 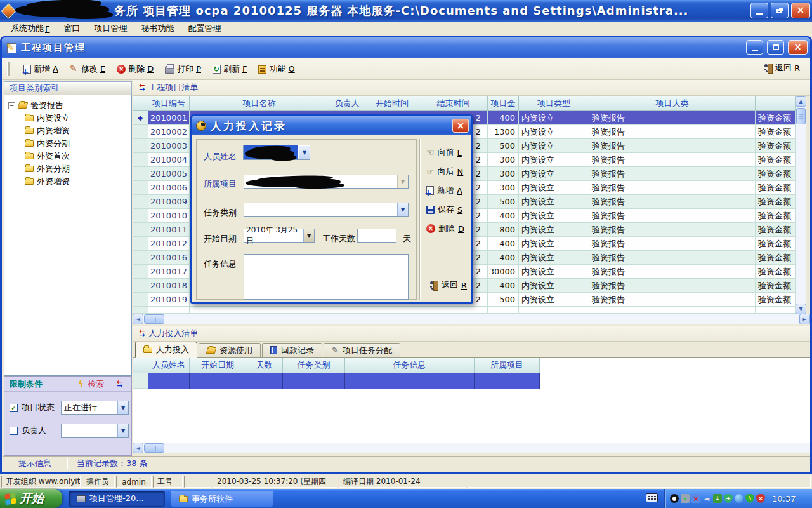 I want to click on project-id-cell: 2010003, so click(x=169, y=146).